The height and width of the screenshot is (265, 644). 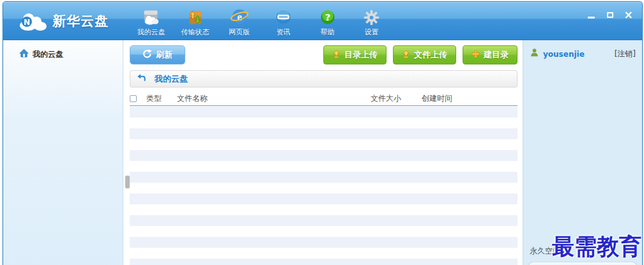 I want to click on button-label: 目录上传, so click(x=361, y=55).